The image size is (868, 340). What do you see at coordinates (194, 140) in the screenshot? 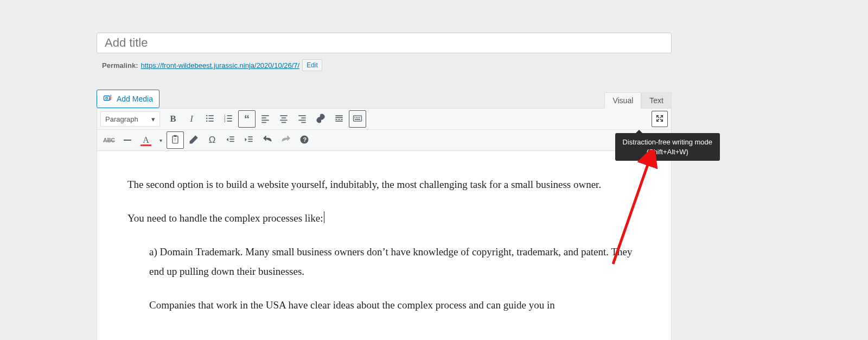
I see `clear-formatting-button` at bounding box center [194, 140].